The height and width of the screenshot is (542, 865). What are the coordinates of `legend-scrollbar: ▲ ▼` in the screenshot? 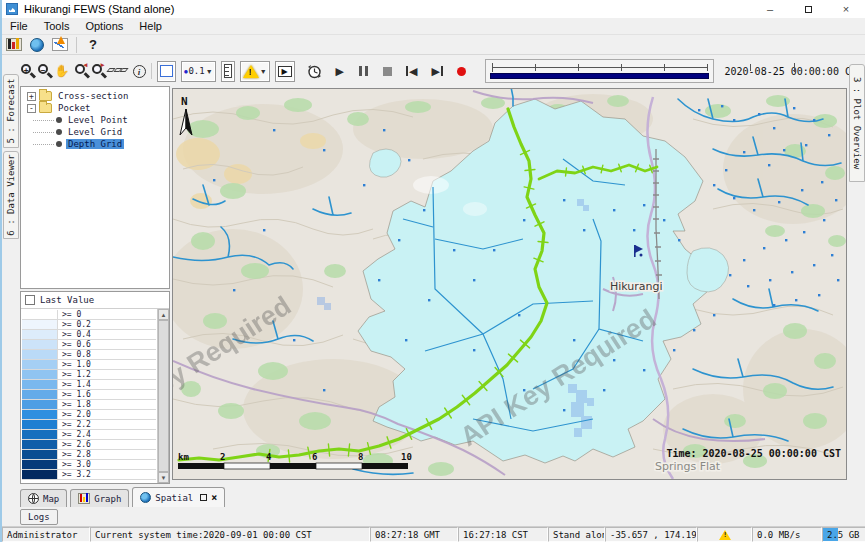 It's located at (163, 396).